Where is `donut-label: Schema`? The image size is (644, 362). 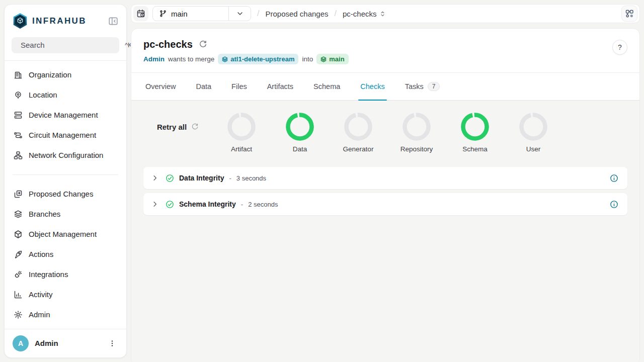
donut-label: Schema is located at coordinates (475, 149).